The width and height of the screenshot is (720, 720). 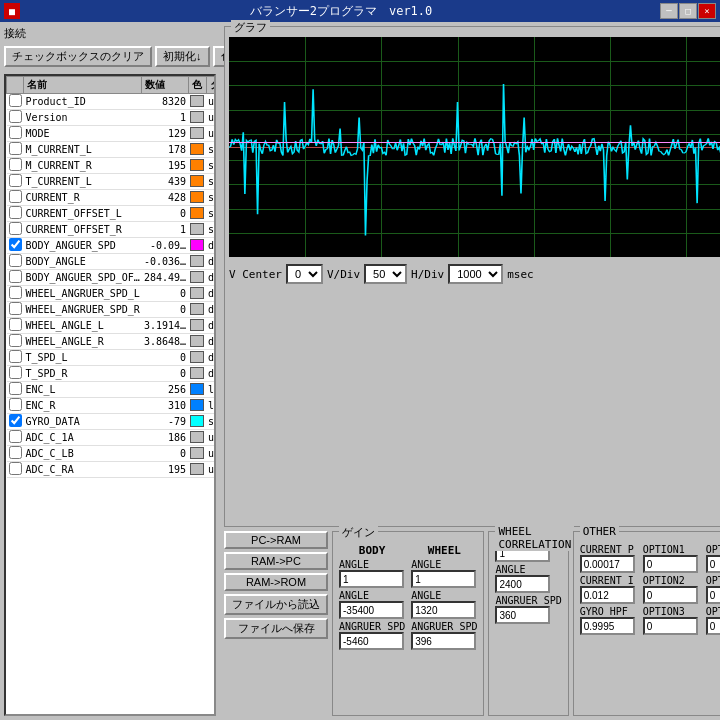 I want to click on corr-angruer-input, so click(x=522, y=615).